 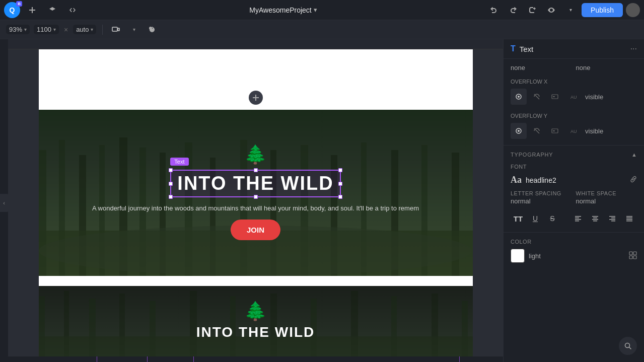 What do you see at coordinates (594, 131) in the screenshot?
I see `overflow-y-value: visible` at bounding box center [594, 131].